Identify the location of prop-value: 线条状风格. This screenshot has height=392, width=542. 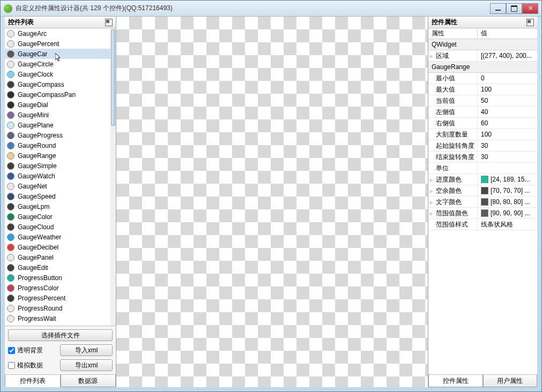
(507, 224).